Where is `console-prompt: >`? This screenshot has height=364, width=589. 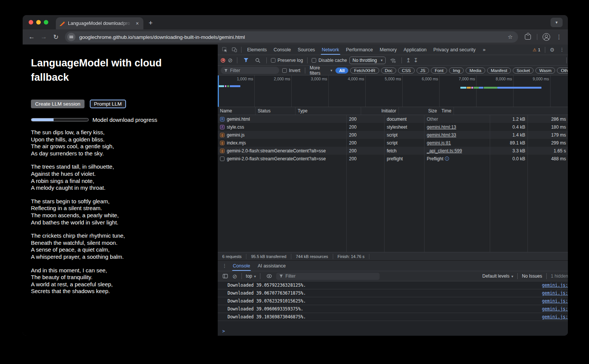 console-prompt: > is located at coordinates (393, 331).